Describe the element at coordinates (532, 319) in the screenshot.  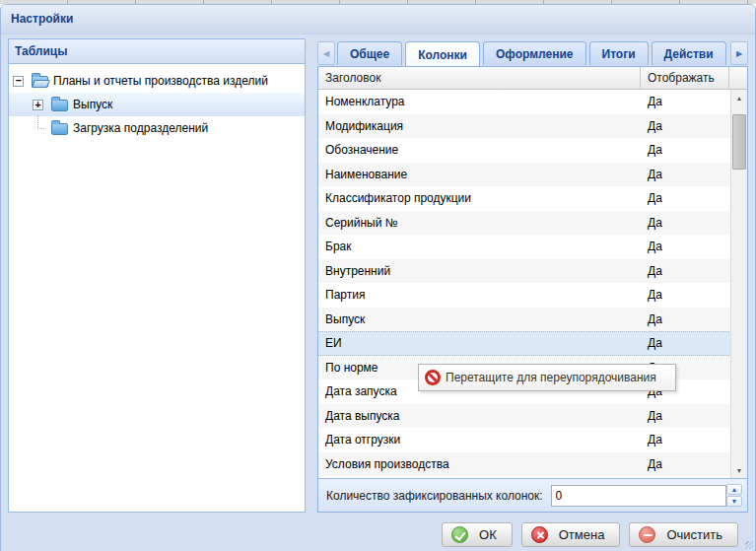
I see `grid-row: Выпуск Да` at that location.